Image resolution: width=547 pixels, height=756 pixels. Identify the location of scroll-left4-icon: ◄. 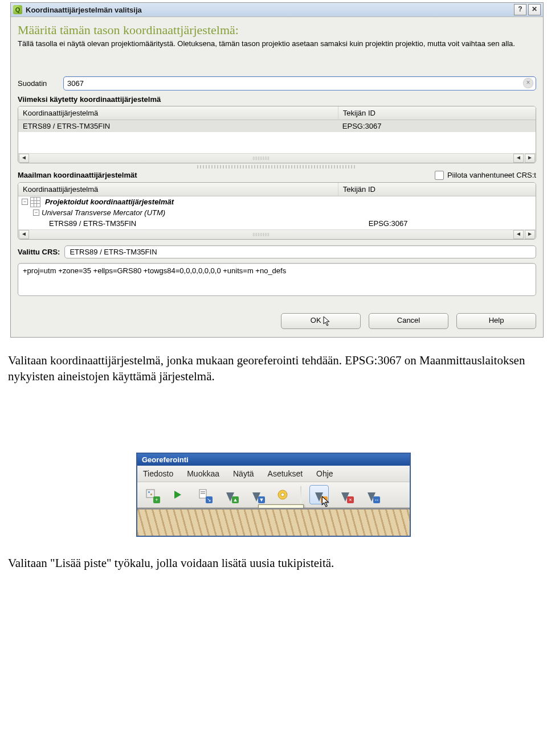
(519, 235).